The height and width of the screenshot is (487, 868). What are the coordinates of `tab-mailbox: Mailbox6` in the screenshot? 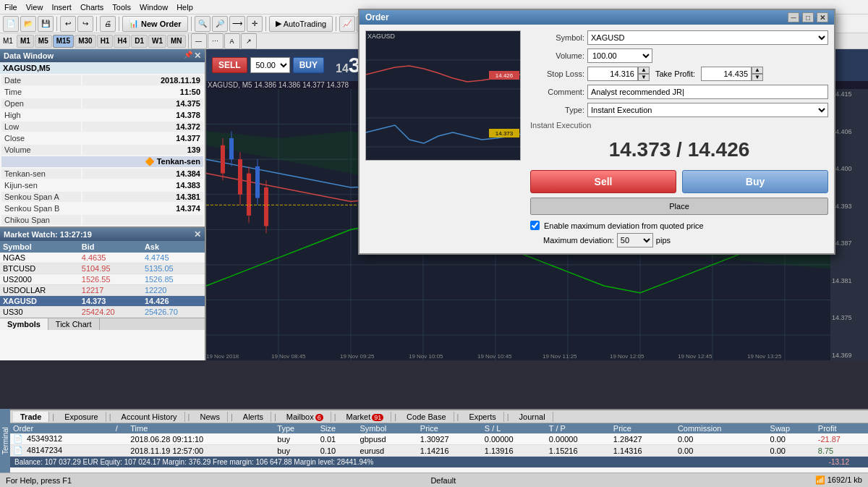 It's located at (305, 417).